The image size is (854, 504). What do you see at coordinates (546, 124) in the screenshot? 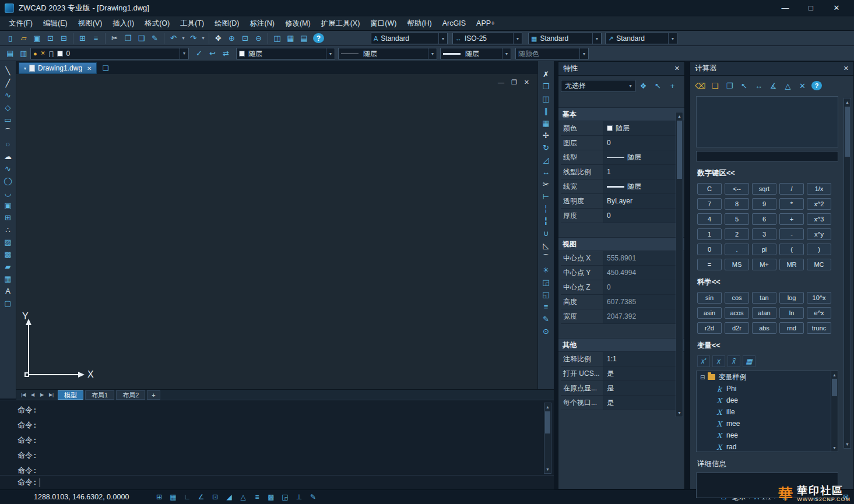
I see `array-tool-icon: ▦` at bounding box center [546, 124].